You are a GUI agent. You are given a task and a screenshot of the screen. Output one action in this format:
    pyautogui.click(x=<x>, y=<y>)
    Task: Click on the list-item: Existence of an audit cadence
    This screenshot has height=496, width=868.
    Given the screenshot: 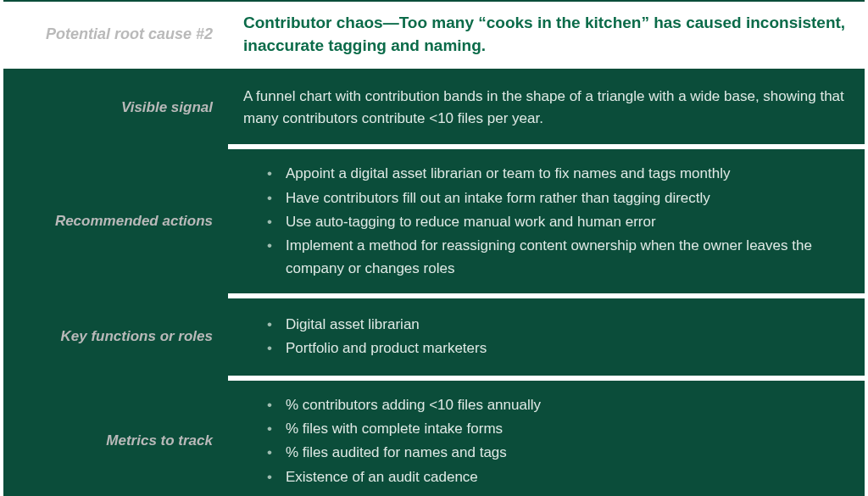 What is the action you would take?
    pyautogui.click(x=558, y=477)
    